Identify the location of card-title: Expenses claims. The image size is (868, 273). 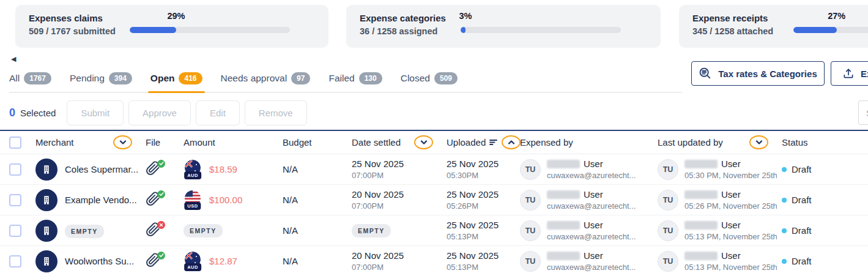
(72, 18).